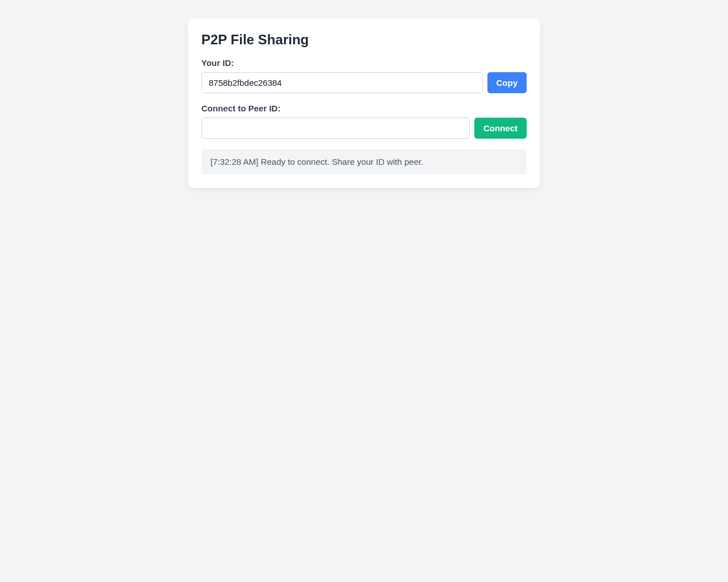 This screenshot has width=728, height=582. Describe the element at coordinates (364, 40) in the screenshot. I see `page-title: P2P File Sharing` at that location.